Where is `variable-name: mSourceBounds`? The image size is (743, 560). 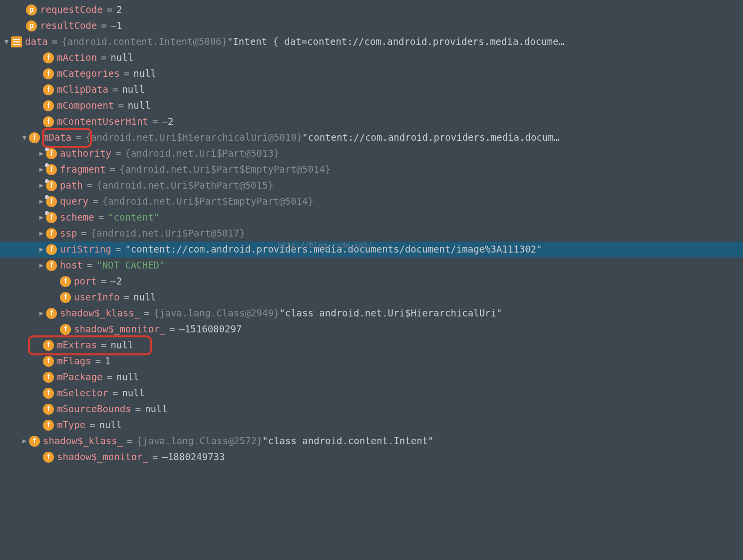
variable-name: mSourceBounds is located at coordinates (94, 409).